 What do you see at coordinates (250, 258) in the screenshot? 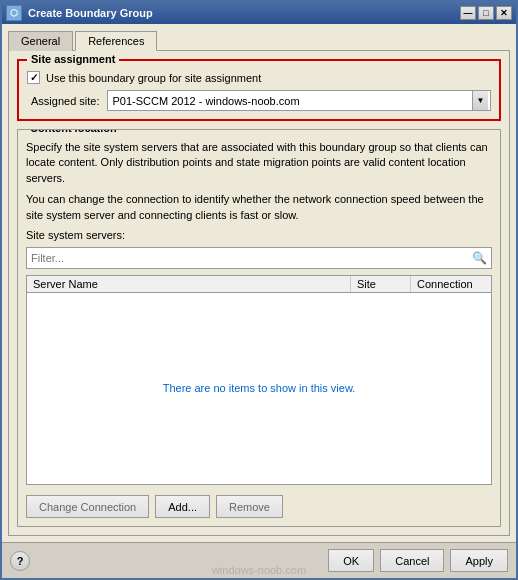
I see `filter-input` at bounding box center [250, 258].